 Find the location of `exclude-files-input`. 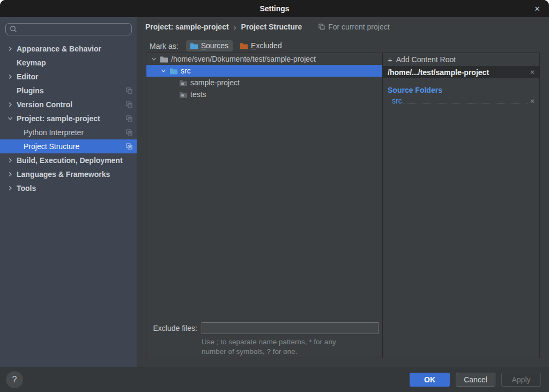

exclude-files-input is located at coordinates (290, 328).